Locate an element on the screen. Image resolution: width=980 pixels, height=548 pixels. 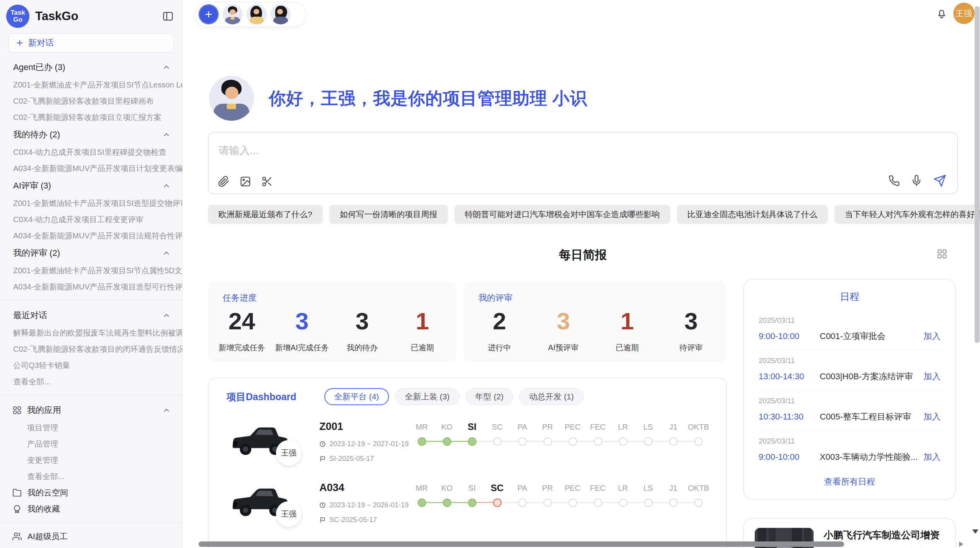
recent-chat-item: C02-飞腾新能源轻客改款项目的闭环通告反馈情况 is located at coordinates (91, 349).